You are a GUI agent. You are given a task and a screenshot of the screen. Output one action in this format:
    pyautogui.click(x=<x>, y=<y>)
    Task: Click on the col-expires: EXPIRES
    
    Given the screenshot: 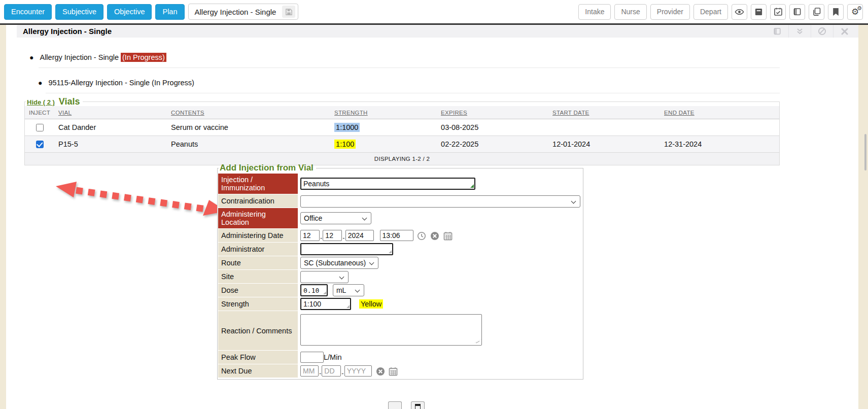 What is the action you would take?
    pyautogui.click(x=493, y=113)
    